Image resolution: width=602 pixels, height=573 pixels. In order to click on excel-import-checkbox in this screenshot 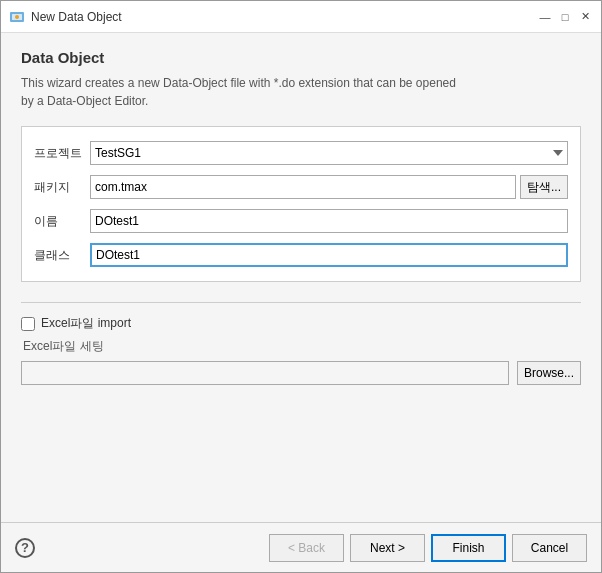, I will do `click(28, 324)`.